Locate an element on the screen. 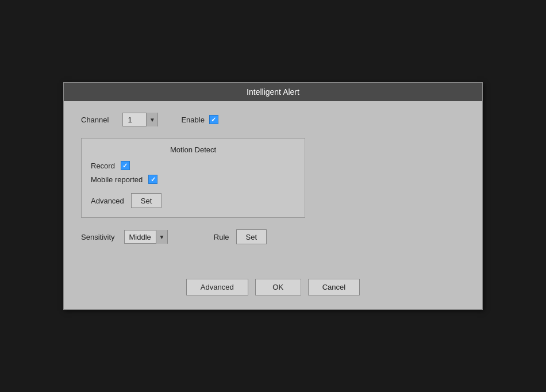  motion-detect-box: Motion Detect Record Mobile reported Adv… is located at coordinates (193, 178).